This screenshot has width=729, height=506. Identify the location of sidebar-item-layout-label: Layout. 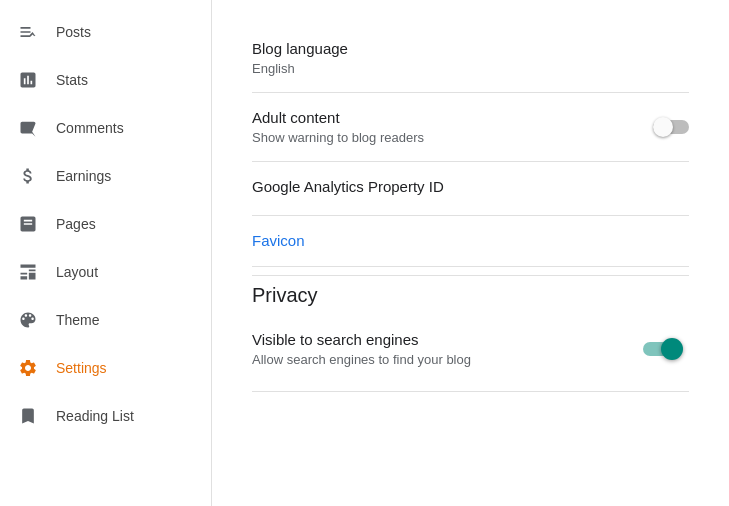
(77, 272).